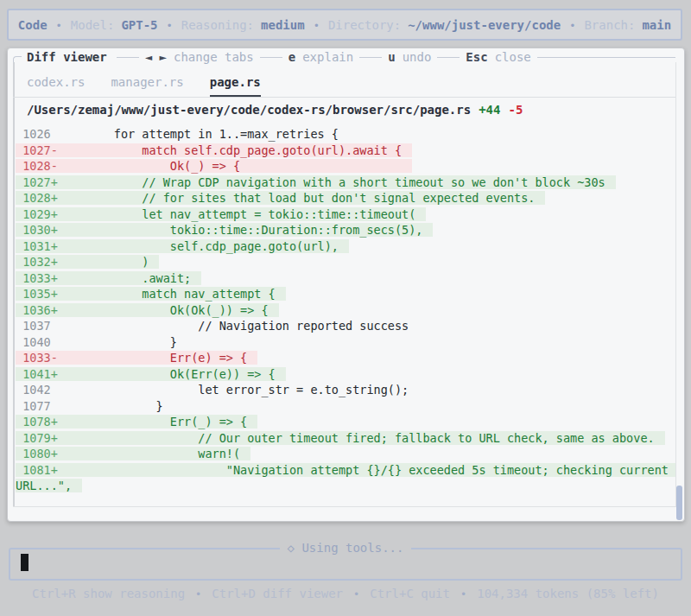 The width and height of the screenshot is (691, 616). Describe the element at coordinates (345, 506) in the screenshot. I see `frame-bottom-border` at that location.